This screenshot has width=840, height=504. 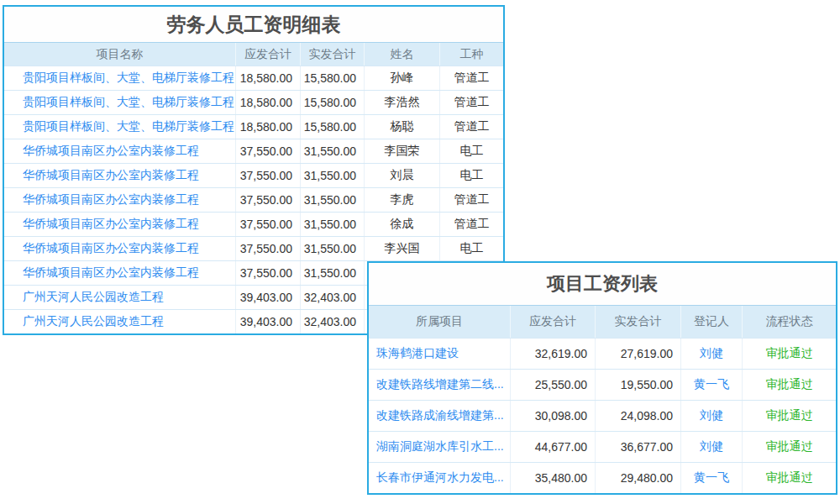 I want to click on column-header-name: 姓名, so click(x=402, y=54).